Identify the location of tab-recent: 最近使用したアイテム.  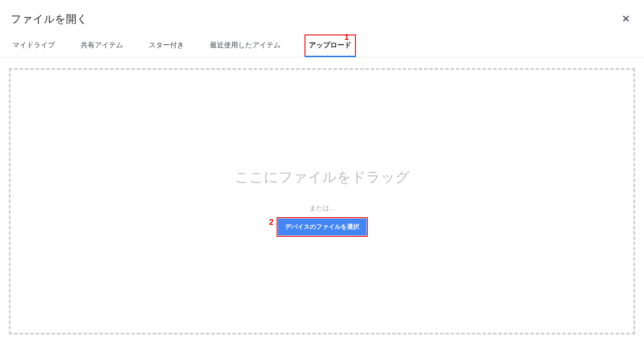
(245, 46).